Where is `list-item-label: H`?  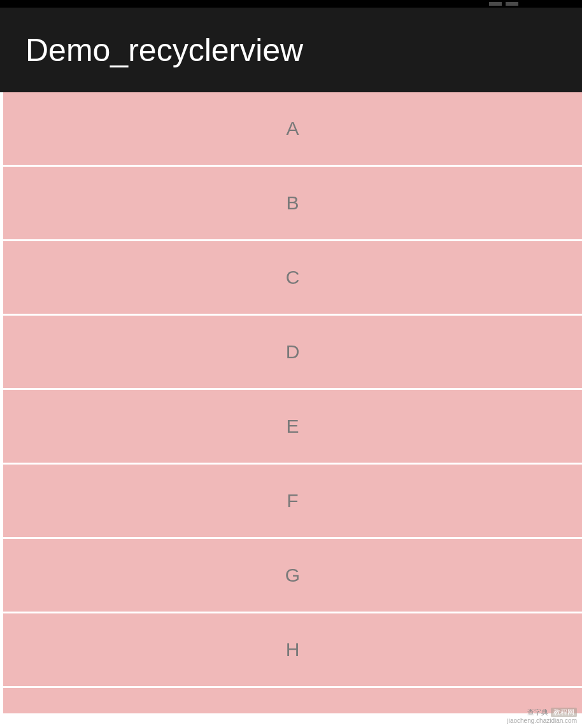 list-item-label: H is located at coordinates (293, 650).